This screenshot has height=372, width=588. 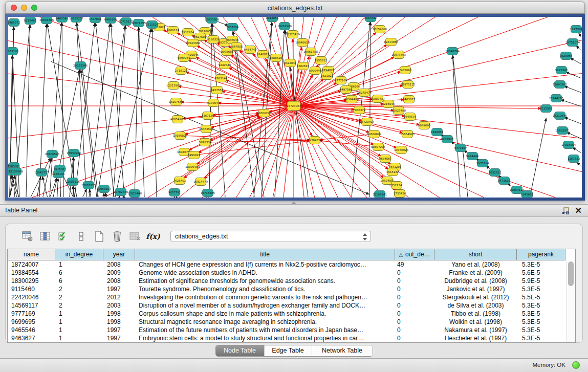 What do you see at coordinates (565, 211) in the screenshot?
I see `float-panel-icon` at bounding box center [565, 211].